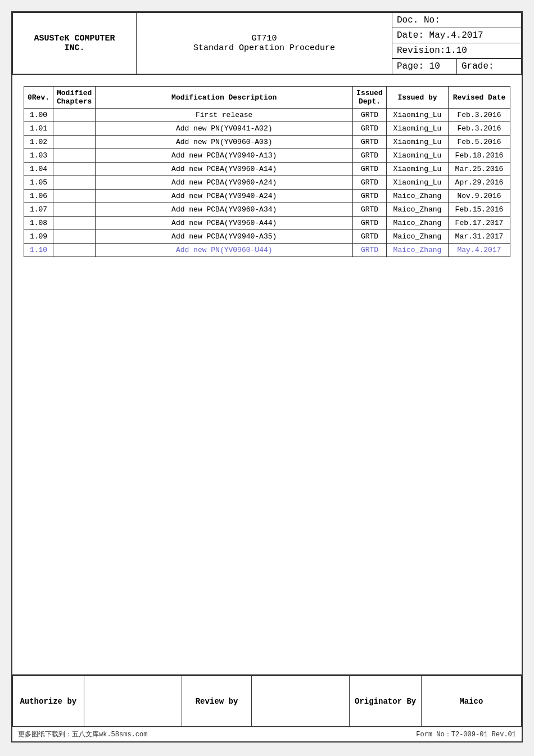 The height and width of the screenshot is (756, 534). What do you see at coordinates (216, 701) in the screenshot?
I see `review-label: Review by` at bounding box center [216, 701].